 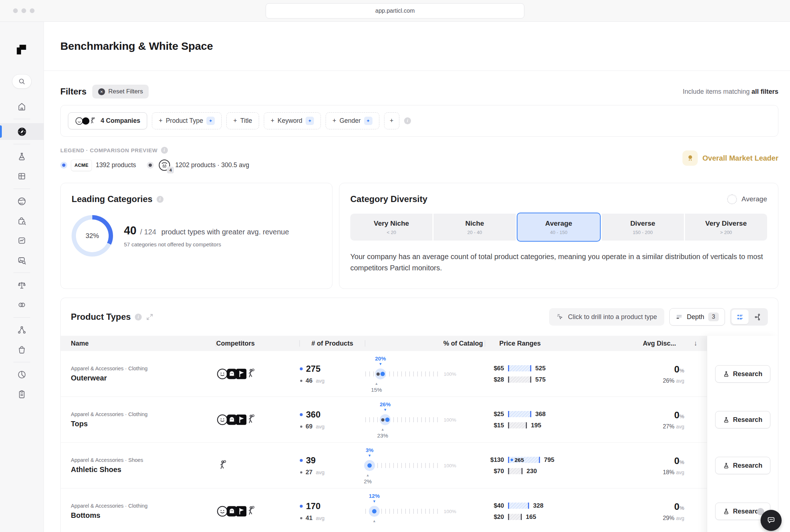 What do you see at coordinates (187, 121) in the screenshot?
I see `product-type-filter-chip: + Product Type ✦` at bounding box center [187, 121].